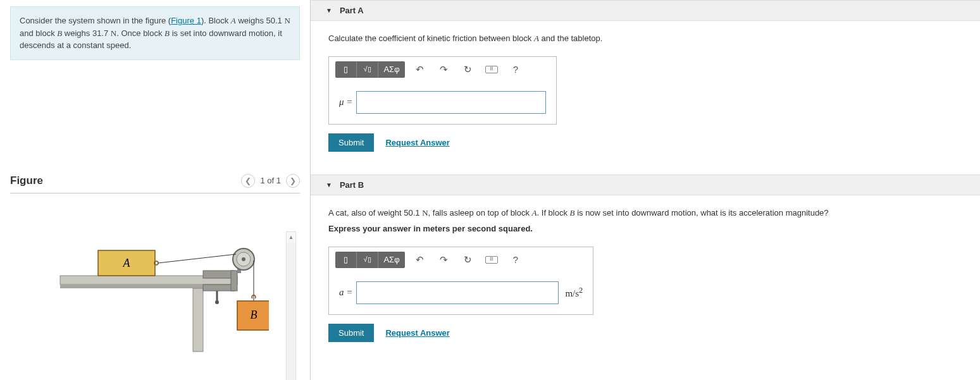 The image size is (980, 380). What do you see at coordinates (271, 181) in the screenshot?
I see `pager-text: 1 of 1` at bounding box center [271, 181].